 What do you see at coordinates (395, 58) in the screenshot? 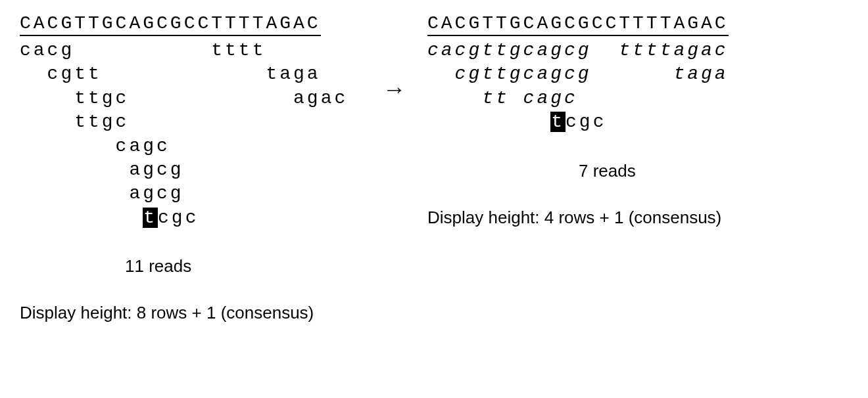
I see `arrow-panel: →` at bounding box center [395, 58].